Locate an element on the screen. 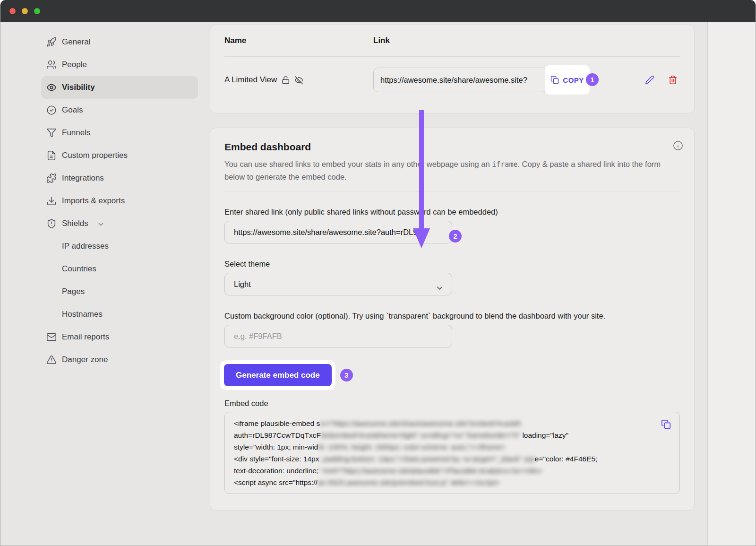  puzzle-icon is located at coordinates (52, 178).